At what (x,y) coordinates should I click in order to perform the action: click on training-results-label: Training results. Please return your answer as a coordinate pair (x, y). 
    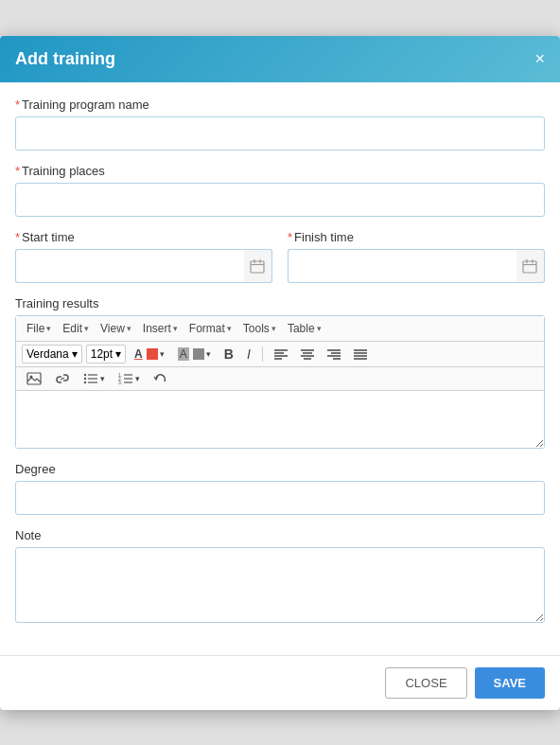
    Looking at the image, I should click on (280, 303).